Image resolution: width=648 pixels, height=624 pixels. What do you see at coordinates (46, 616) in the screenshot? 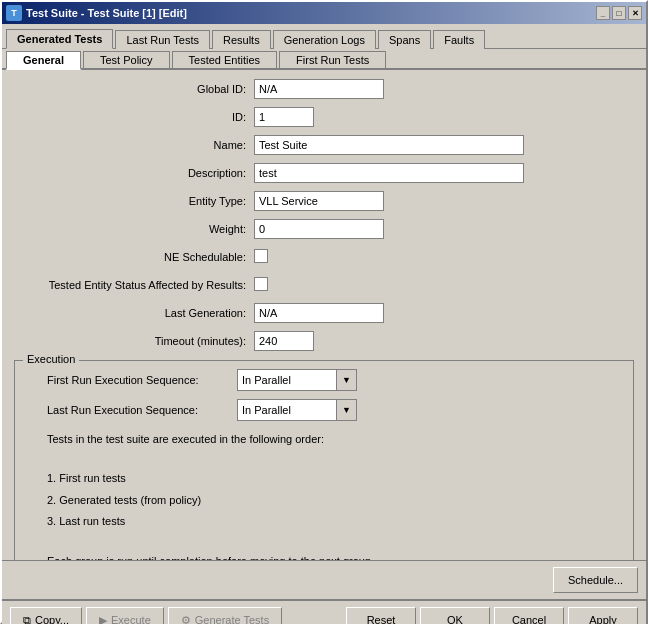
I see `copy-button: ⧉ Copy...` at bounding box center [46, 616].